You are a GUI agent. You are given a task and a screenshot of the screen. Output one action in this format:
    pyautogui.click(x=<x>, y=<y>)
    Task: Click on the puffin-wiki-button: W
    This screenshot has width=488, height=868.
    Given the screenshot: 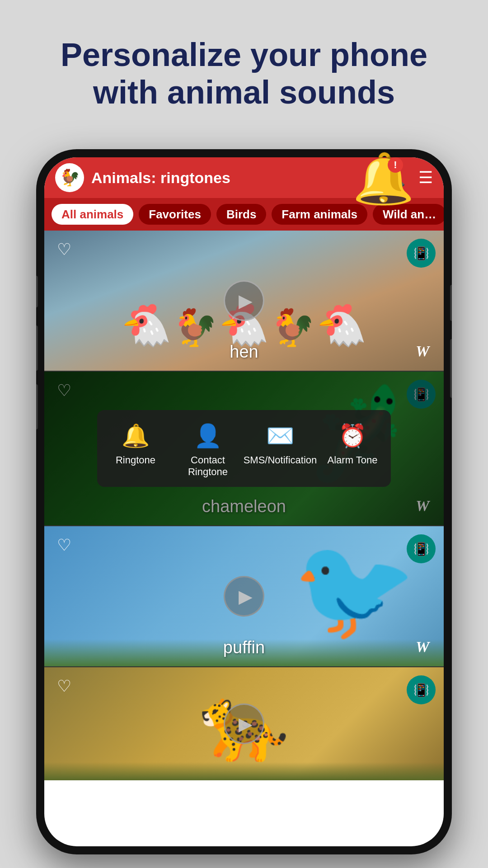 What is the action you would take?
    pyautogui.click(x=422, y=647)
    